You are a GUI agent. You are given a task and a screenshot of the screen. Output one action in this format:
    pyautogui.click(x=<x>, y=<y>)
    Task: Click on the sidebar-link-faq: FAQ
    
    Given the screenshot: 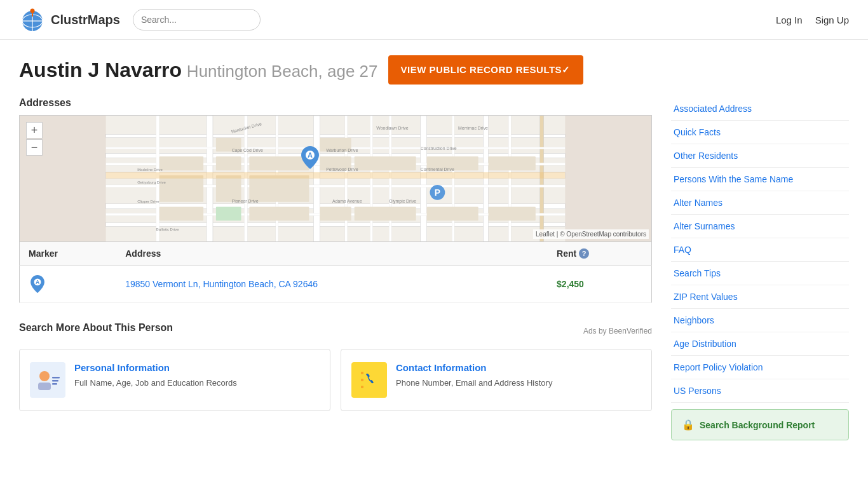 What is the action you would take?
    pyautogui.click(x=760, y=250)
    